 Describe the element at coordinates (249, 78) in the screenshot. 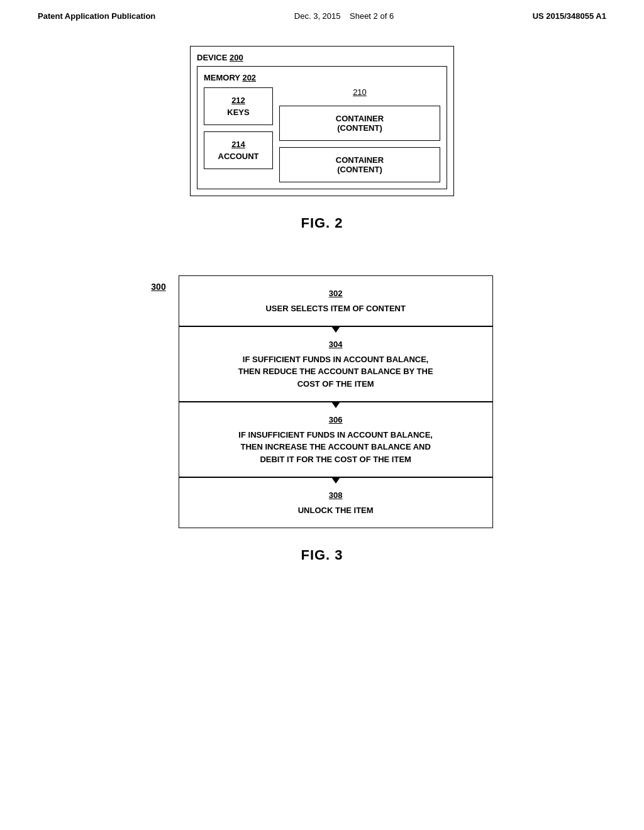

I see `memory-ref: 202` at that location.